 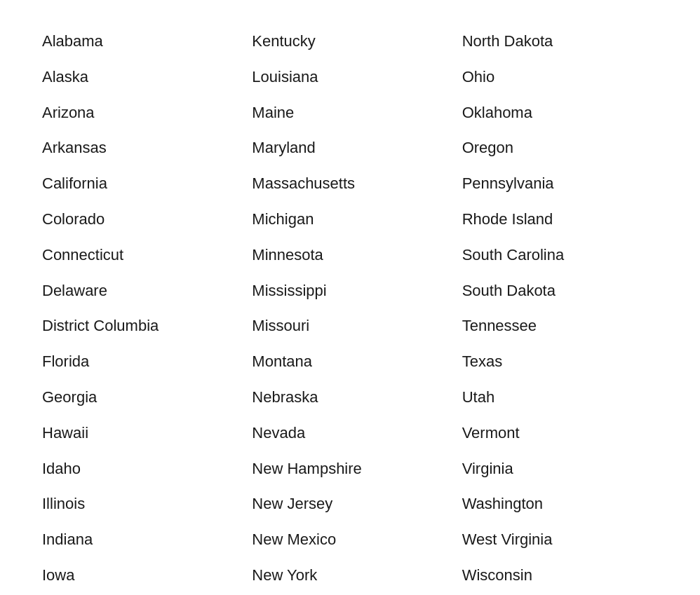 I want to click on state-item: North Dakota, so click(x=560, y=42).